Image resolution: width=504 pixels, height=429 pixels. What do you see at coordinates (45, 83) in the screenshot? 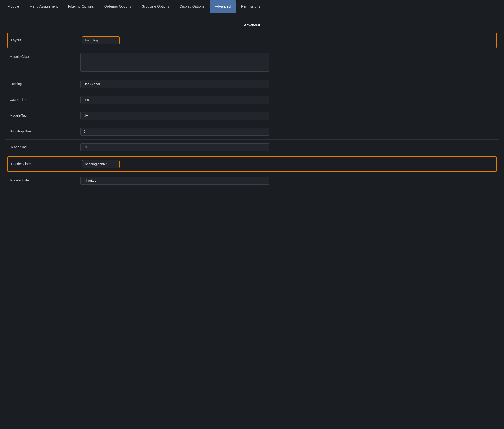
I see `label-caching: Caching` at bounding box center [45, 83].